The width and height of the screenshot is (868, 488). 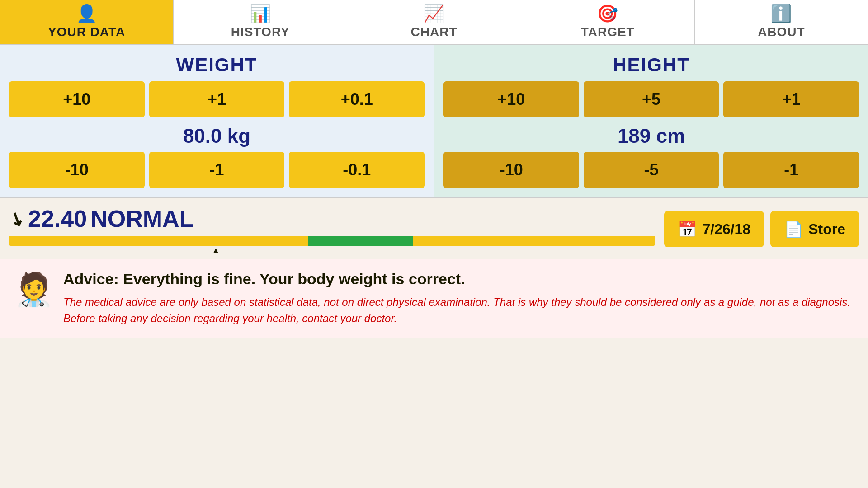 I want to click on nav-label-about: ABOUT, so click(x=781, y=32).